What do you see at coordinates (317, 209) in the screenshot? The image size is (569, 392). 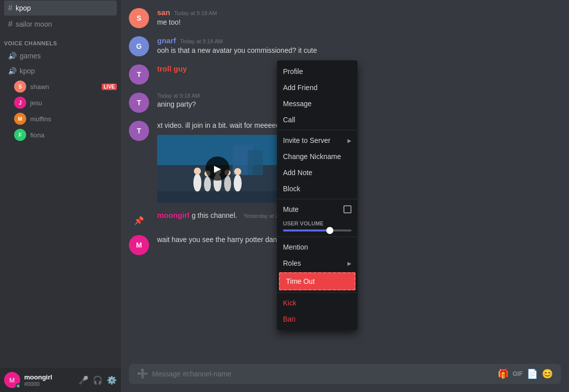 I see `ctx-mute: Mute` at bounding box center [317, 209].